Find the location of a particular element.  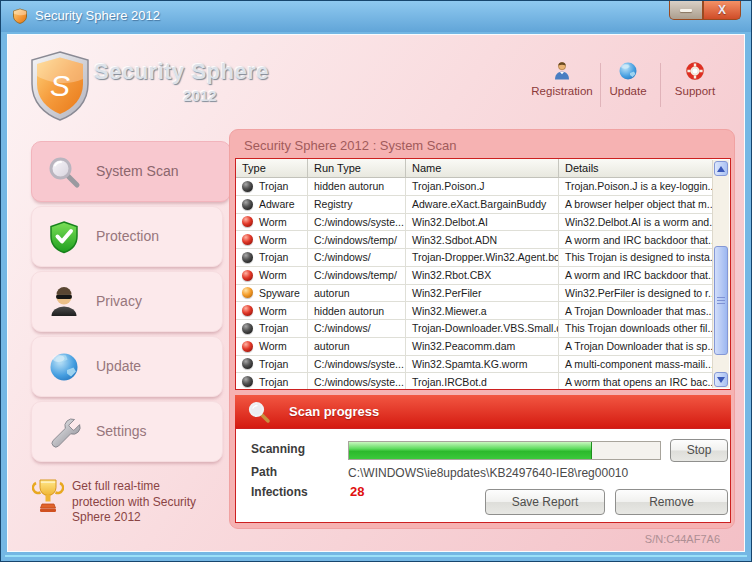

stop-button: Stop is located at coordinates (699, 450).